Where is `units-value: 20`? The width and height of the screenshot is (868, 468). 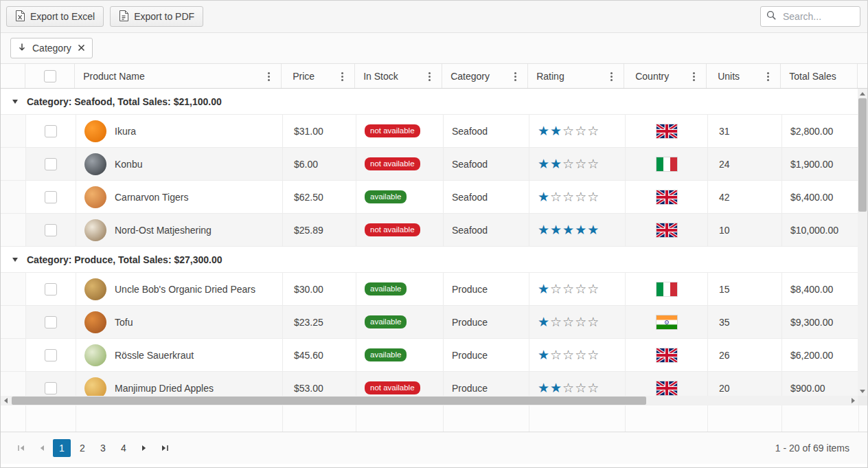
units-value: 20 is located at coordinates (724, 388).